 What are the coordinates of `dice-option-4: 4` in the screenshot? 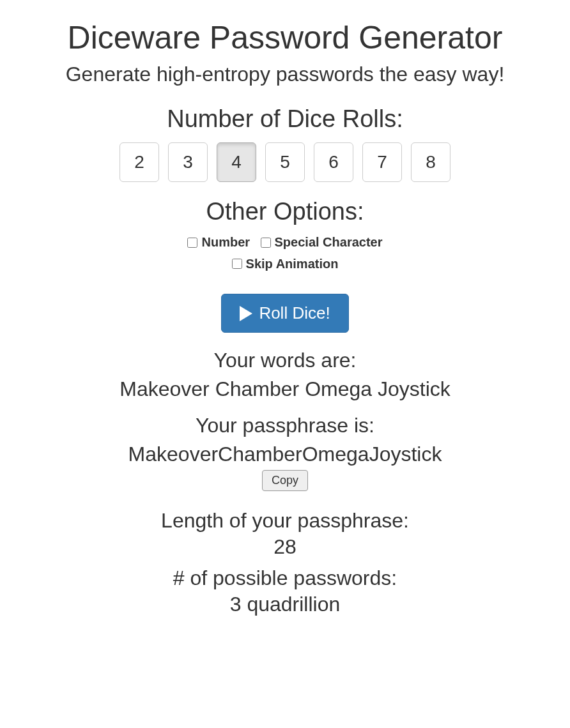 It's located at (236, 162).